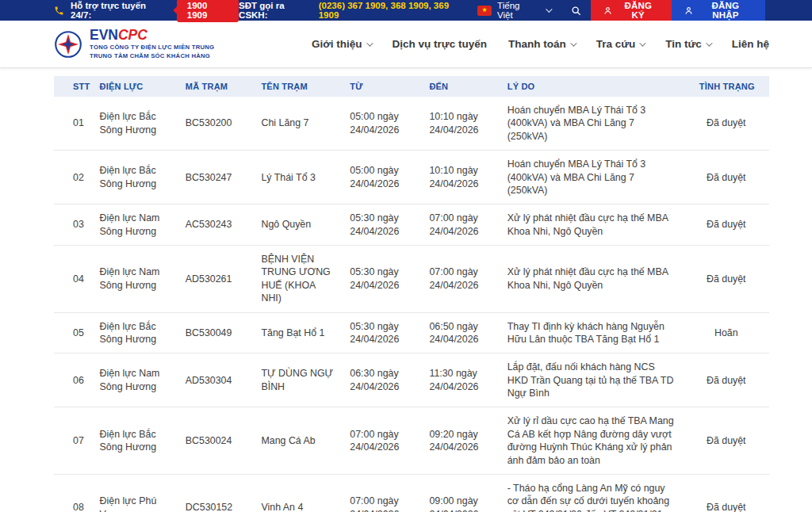 The image size is (812, 512). I want to click on col-tinh-trang: TÌNH TRẠNG, so click(727, 86).